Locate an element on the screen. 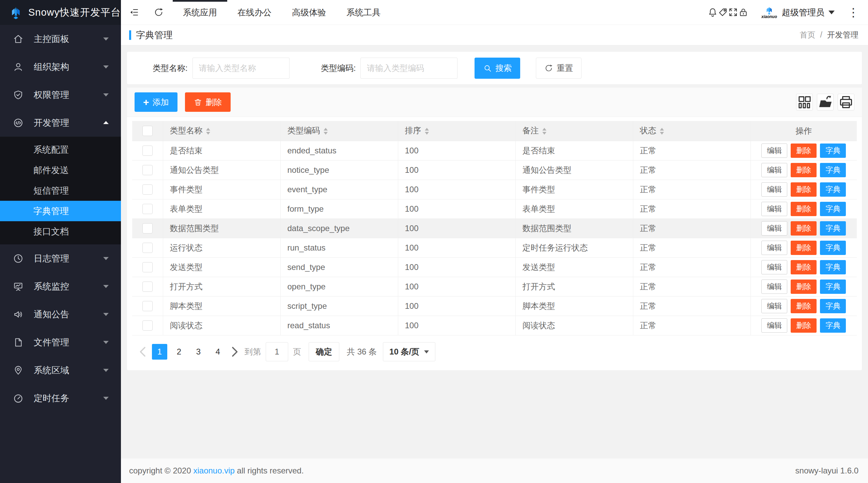 The width and height of the screenshot is (868, 483). row-actions: 编辑删除字典 is located at coordinates (804, 209).